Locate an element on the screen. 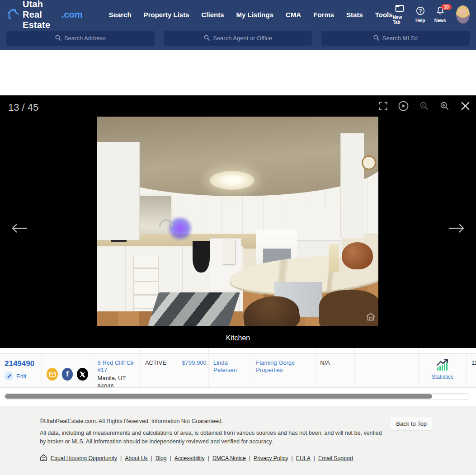 This screenshot has width=476, height=475. listing-table-row: 2149490 Edit f 9 Red Cliff Cir #17 Manil… is located at coordinates (238, 371).